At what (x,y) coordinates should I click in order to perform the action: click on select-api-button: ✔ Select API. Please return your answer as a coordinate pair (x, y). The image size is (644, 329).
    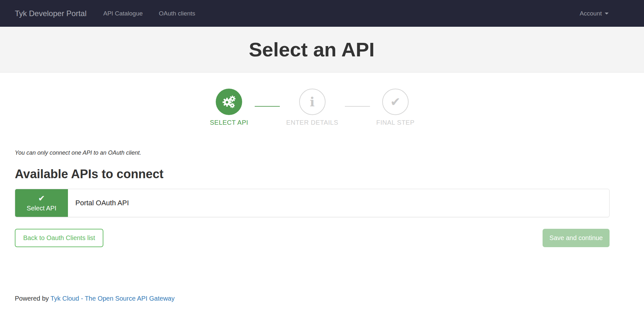
    Looking at the image, I should click on (42, 203).